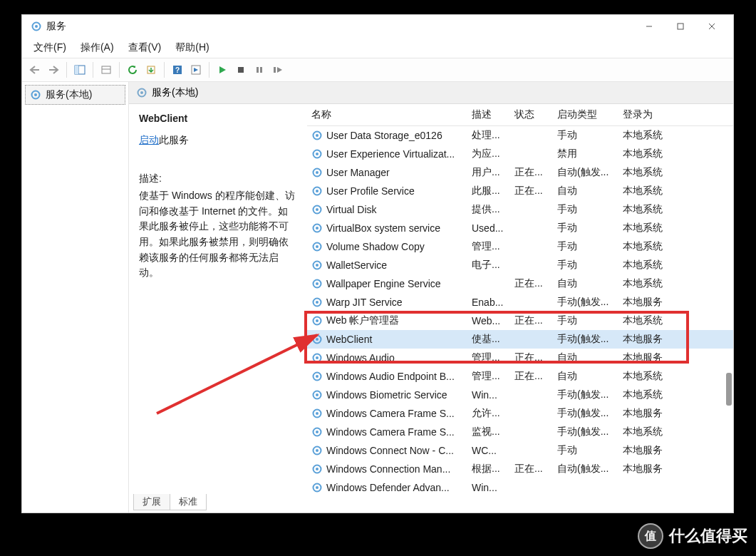  Describe the element at coordinates (520, 376) in the screenshot. I see `table-row: Windows Audio Endpoint B...管理...正在...自动本…` at that location.